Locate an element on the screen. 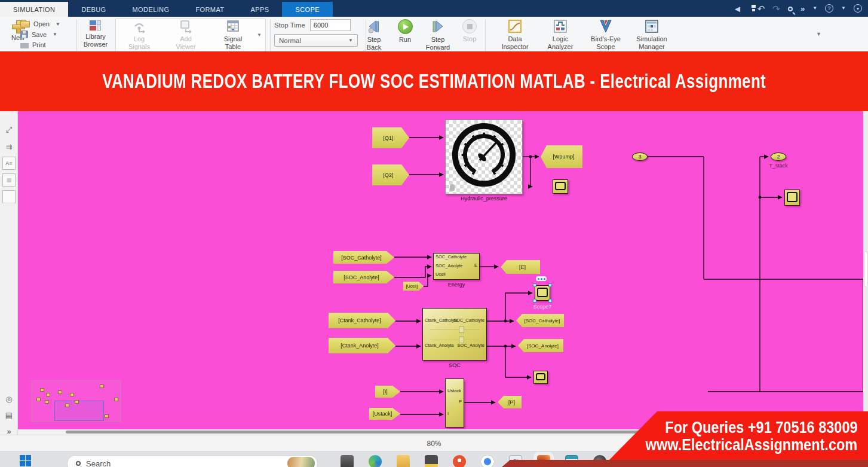 The height and width of the screenshot is (467, 868). from-tag: [SOC_Anolyte] is located at coordinates (364, 277).